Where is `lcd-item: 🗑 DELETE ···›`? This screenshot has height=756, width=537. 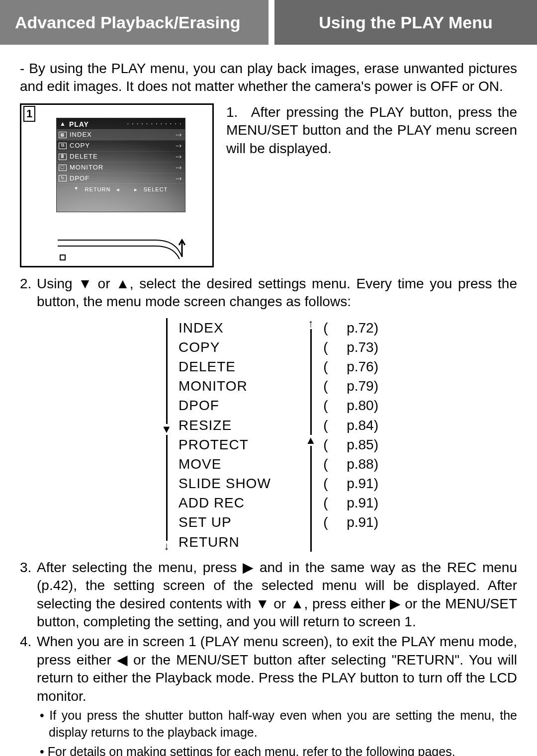
lcd-item: 🗑 DELETE ···› is located at coordinates (121, 157).